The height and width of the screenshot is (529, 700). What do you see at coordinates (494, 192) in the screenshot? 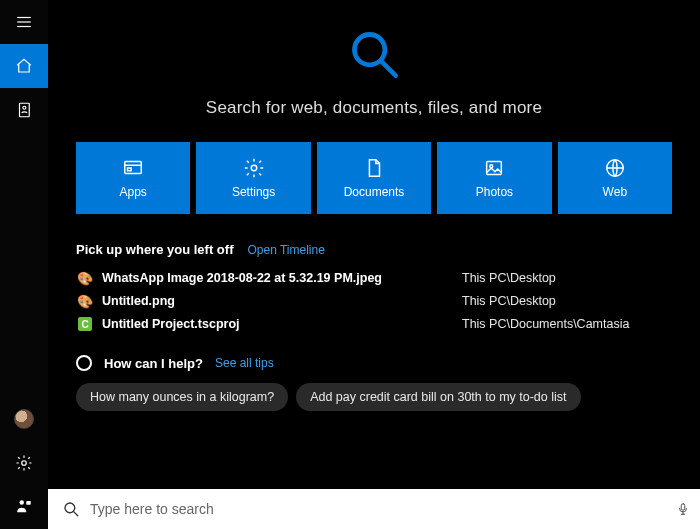
I see `tile-label: Photos` at bounding box center [494, 192].